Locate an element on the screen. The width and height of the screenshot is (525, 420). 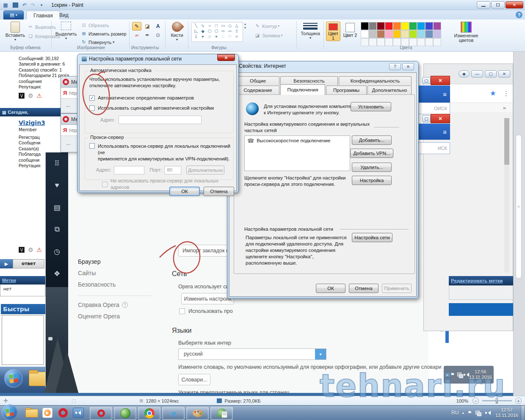
ok-button: ОК is located at coordinates (331, 288).